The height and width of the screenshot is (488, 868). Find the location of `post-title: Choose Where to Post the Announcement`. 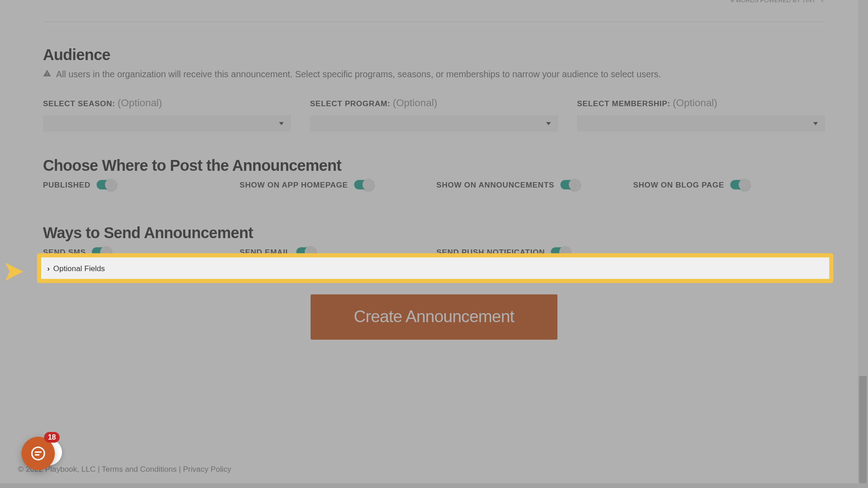

post-title: Choose Where to Post the Announcement is located at coordinates (434, 166).